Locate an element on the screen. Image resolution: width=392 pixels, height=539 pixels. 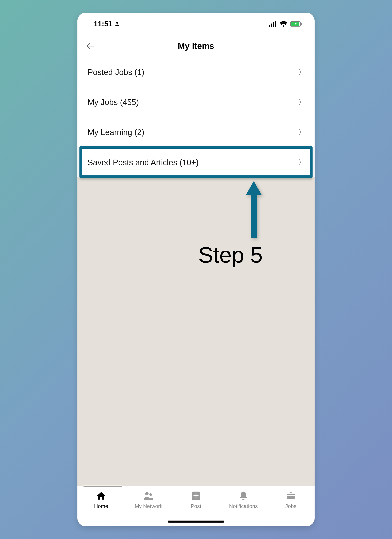
home-indicator is located at coordinates (196, 521).